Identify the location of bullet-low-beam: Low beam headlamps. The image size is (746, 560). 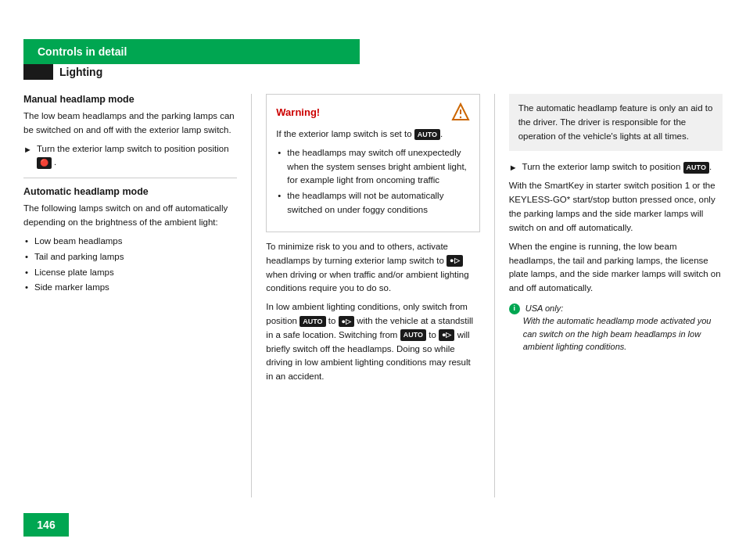
(130, 242).